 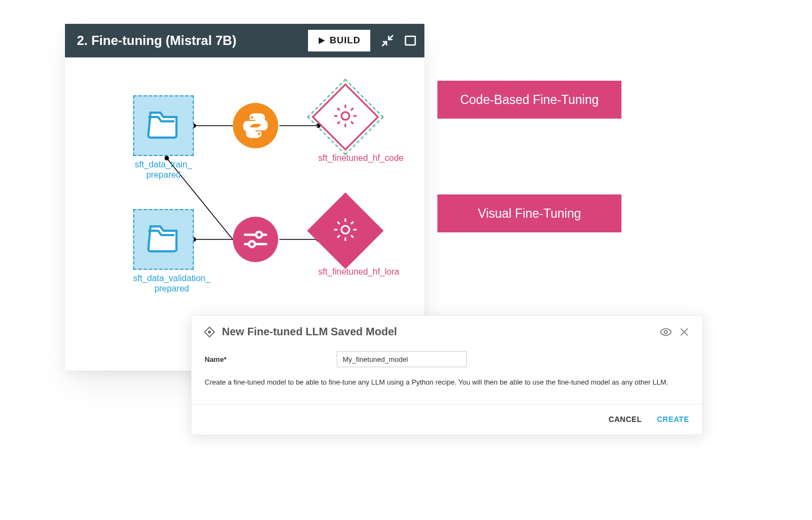 What do you see at coordinates (256, 126) in the screenshot?
I see `python-recipe-node` at bounding box center [256, 126].